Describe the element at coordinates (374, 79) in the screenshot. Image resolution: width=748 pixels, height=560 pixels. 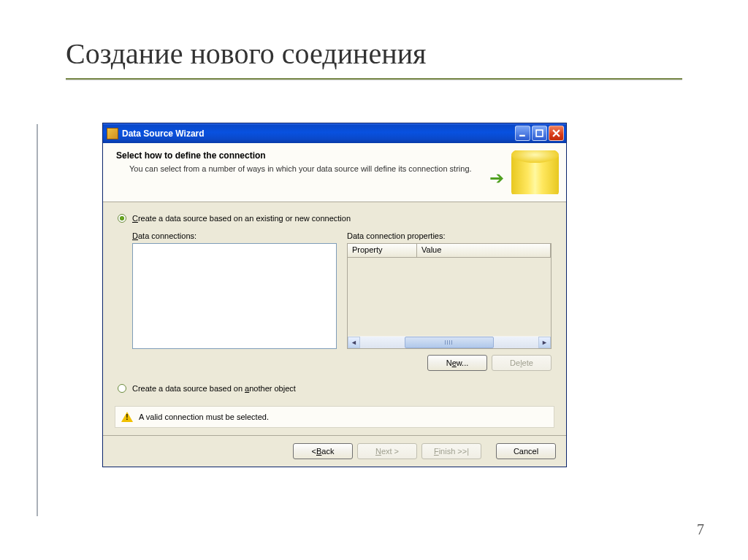
I see `title-separator` at that location.